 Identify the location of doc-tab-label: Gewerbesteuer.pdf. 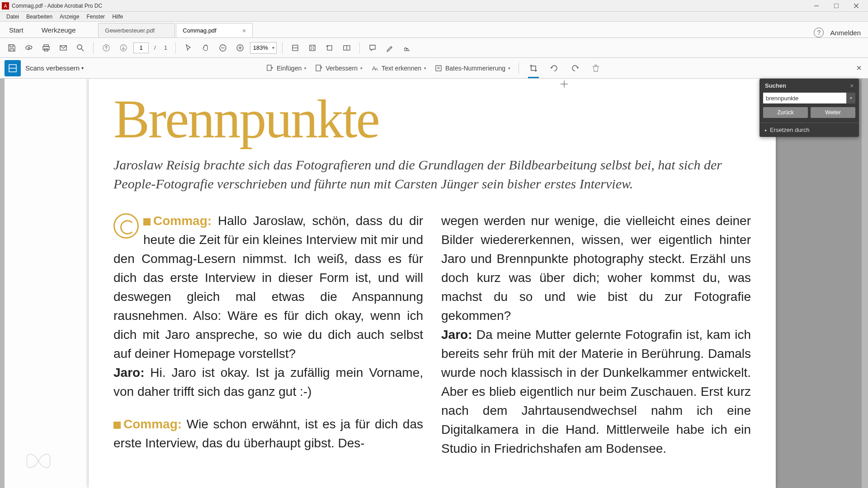
(130, 31).